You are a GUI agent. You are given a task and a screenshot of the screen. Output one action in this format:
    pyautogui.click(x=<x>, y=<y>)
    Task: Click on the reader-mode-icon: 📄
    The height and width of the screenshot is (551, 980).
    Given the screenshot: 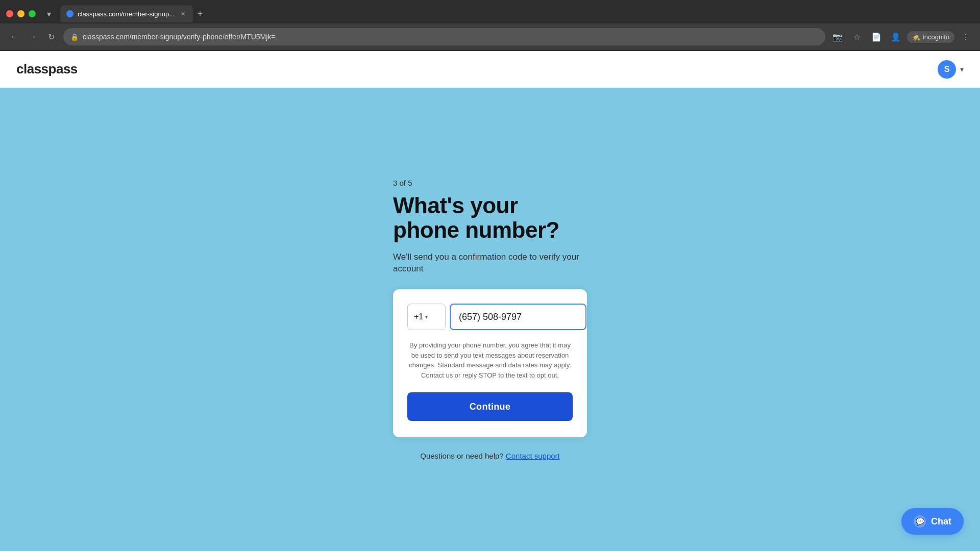 What is the action you would take?
    pyautogui.click(x=876, y=37)
    